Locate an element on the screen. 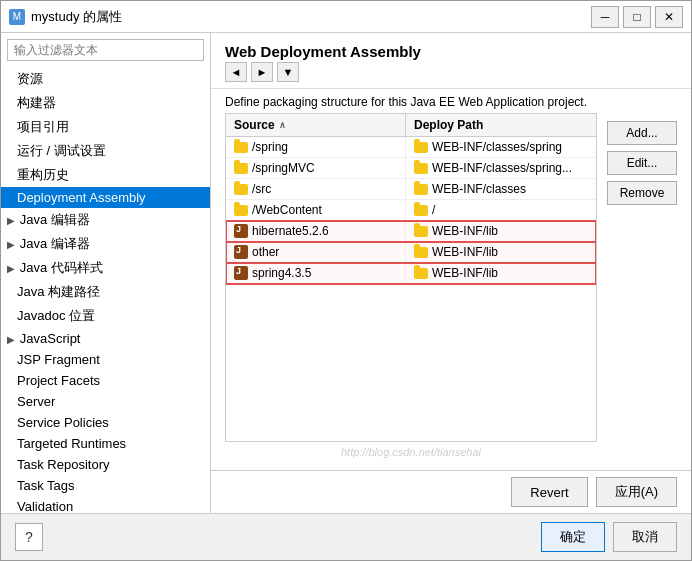 This screenshot has width=692, height=561. source-text: /src is located at coordinates (262, 189).